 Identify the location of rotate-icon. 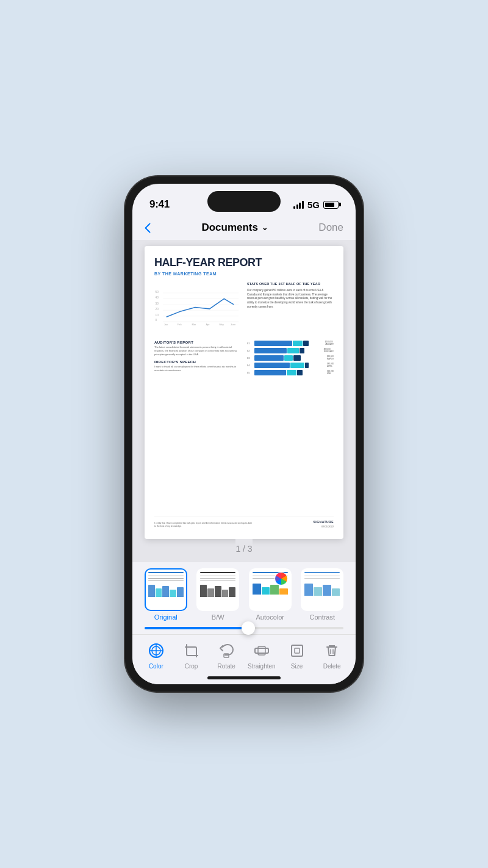
(226, 651).